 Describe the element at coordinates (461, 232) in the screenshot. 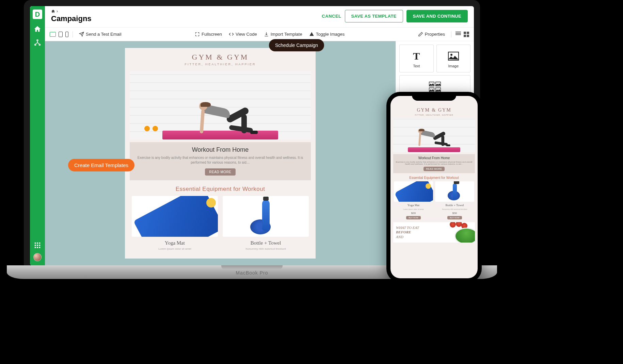

I see `salad-image` at that location.